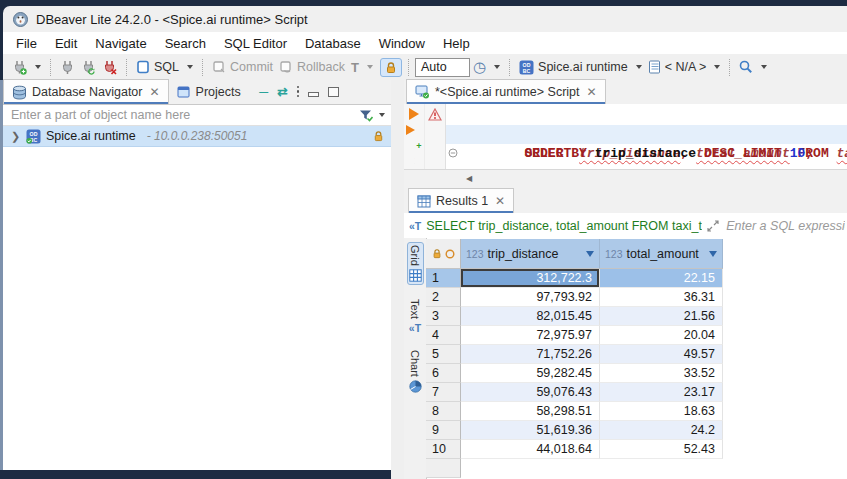 This screenshot has height=479, width=847. Describe the element at coordinates (636, 316) in the screenshot. I see `table-row: 382,015.4521.56` at that location.